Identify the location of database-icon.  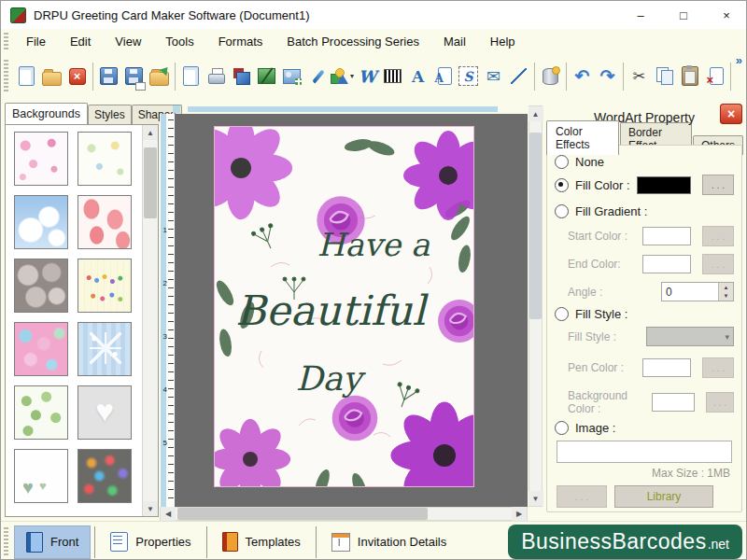
(551, 77).